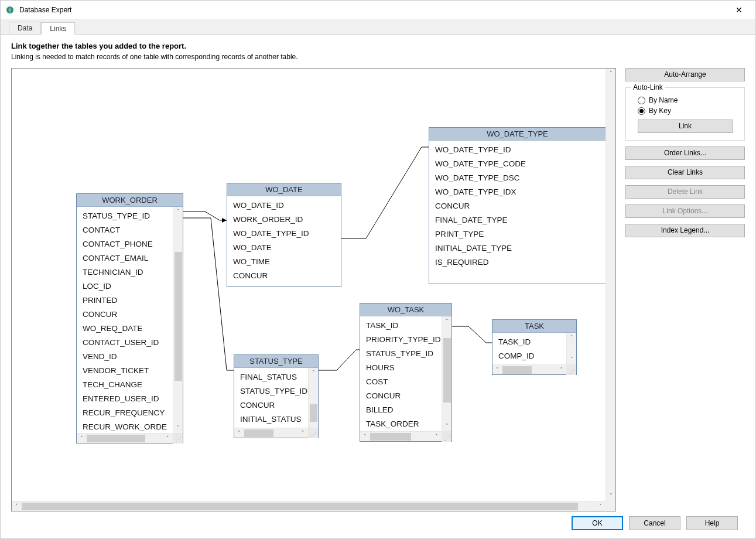  What do you see at coordinates (125, 244) in the screenshot?
I see `field: CONTACT_PHONE` at bounding box center [125, 244].